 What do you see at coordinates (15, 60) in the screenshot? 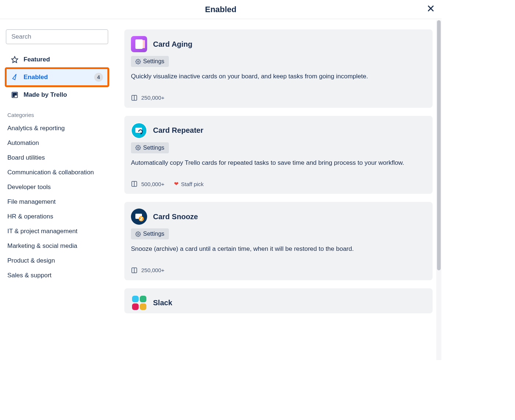
I see `star-icon` at bounding box center [15, 60].